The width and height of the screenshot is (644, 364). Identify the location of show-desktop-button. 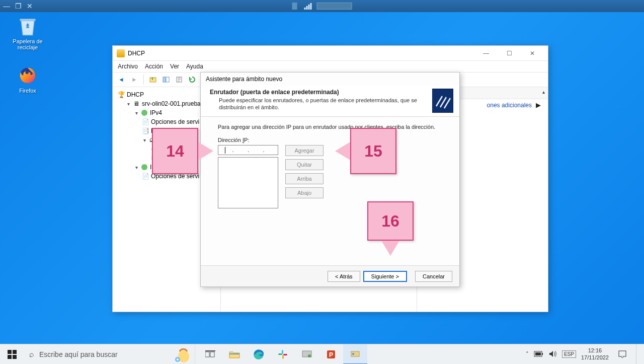
(638, 354).